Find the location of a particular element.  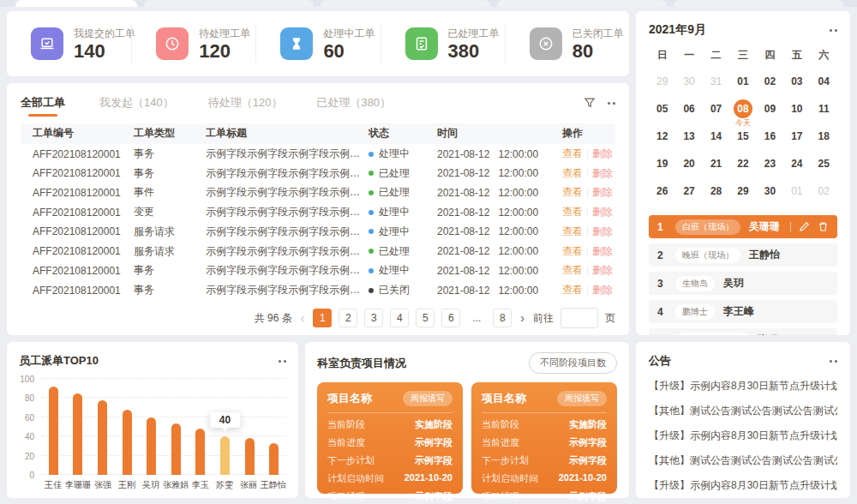

stage-count-button: 不同阶段项目数 is located at coordinates (572, 363).